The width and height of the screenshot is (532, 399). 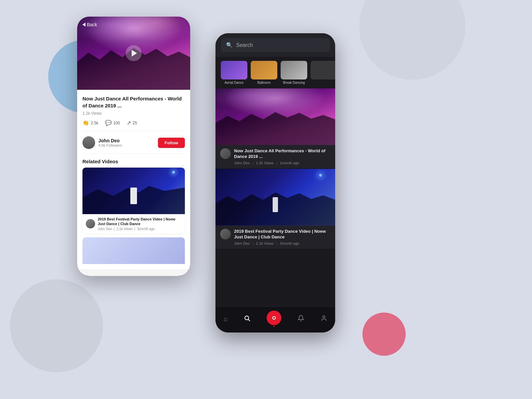 What do you see at coordinates (172, 143) in the screenshot?
I see `follow-button: Follow` at bounding box center [172, 143].